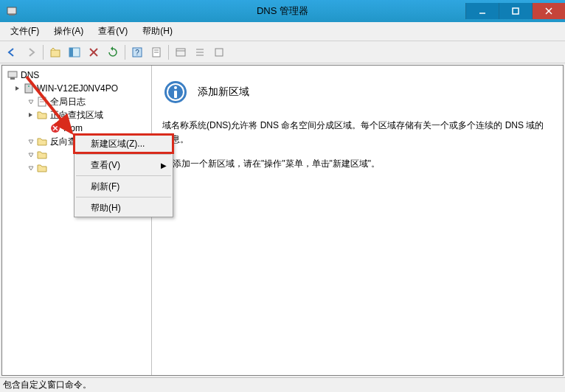 The image size is (565, 392). What do you see at coordinates (124, 165) in the screenshot?
I see `context-view: 查看(V)▶` at bounding box center [124, 165].